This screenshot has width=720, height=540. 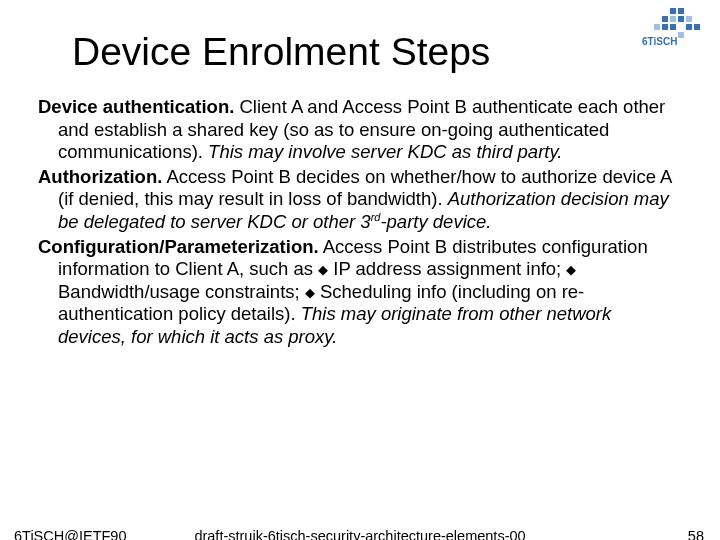 I want to click on bullet-text: IP address assignment info;, so click(x=447, y=268).